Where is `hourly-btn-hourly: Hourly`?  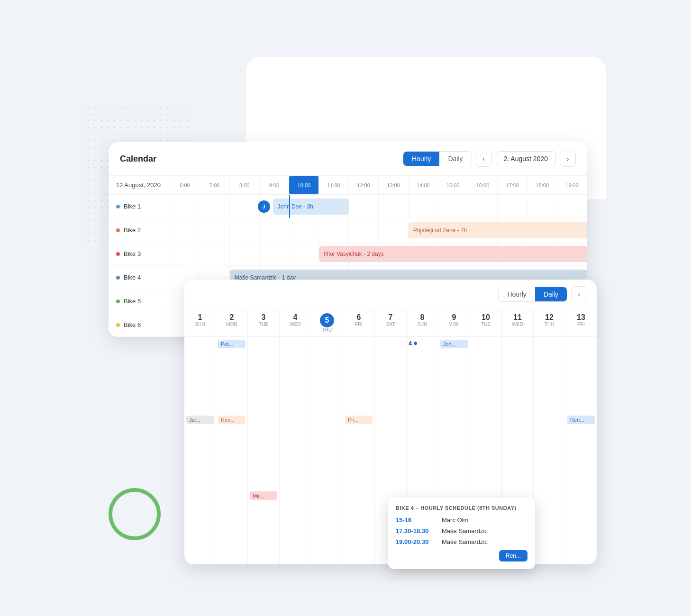
hourly-btn-hourly: Hourly is located at coordinates (421, 159).